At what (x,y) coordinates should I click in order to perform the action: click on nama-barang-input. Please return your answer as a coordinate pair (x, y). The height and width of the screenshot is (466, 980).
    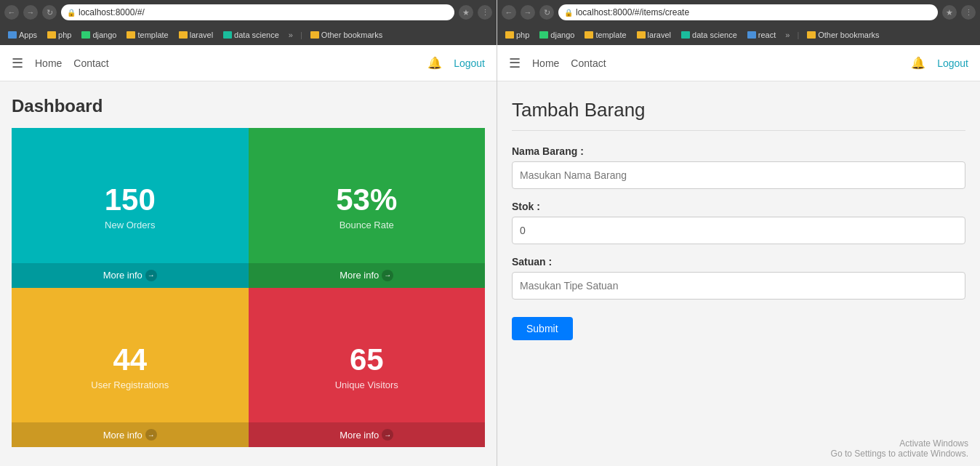
    Looking at the image, I should click on (739, 175).